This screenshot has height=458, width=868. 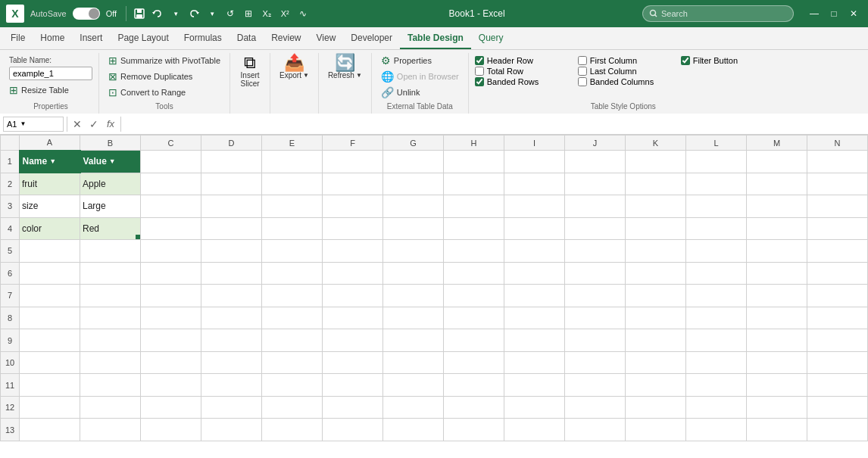 What do you see at coordinates (535, 207) in the screenshot?
I see `cell-I3` at bounding box center [535, 207].